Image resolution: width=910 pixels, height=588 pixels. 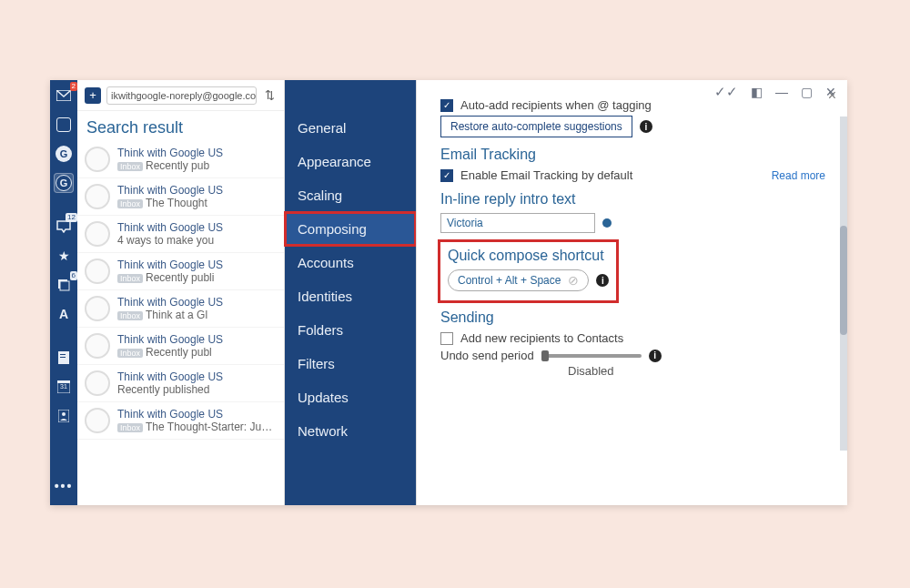 I want to click on quick-compose-input: Control + Alt + Space ⊘, so click(x=519, y=280).